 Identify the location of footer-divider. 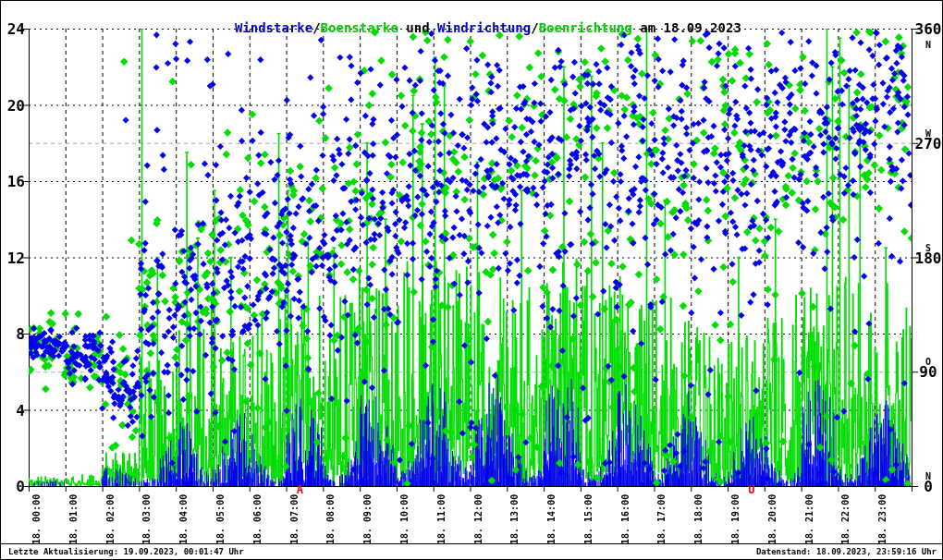
(472, 543).